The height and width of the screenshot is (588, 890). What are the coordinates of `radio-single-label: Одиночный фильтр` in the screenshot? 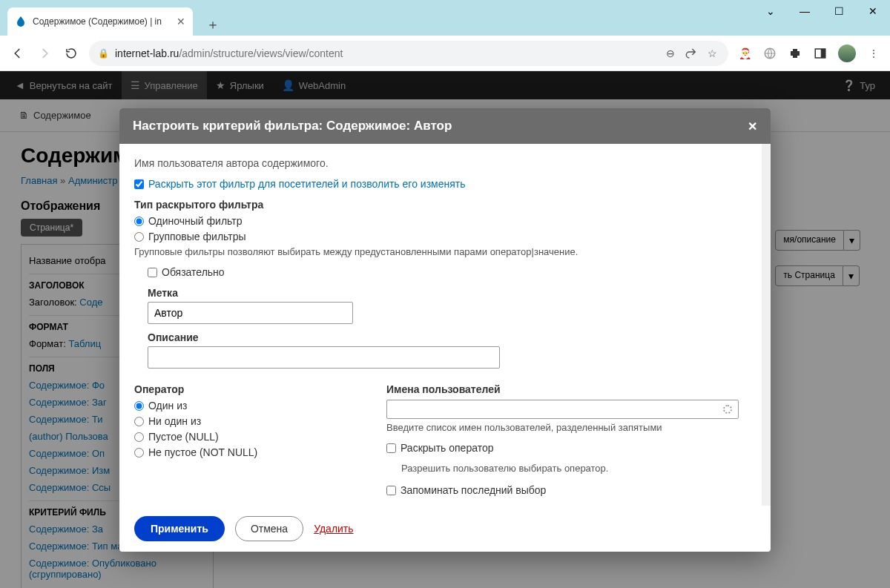 It's located at (196, 221).